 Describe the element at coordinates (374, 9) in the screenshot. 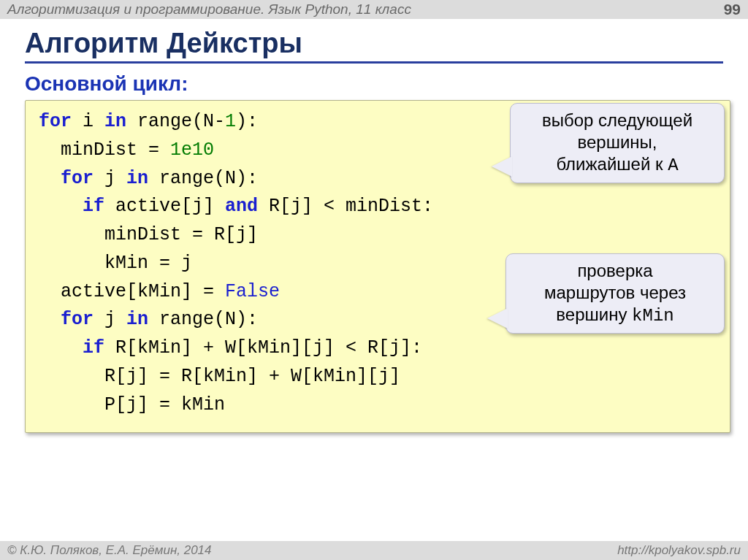

I see `header-bar: Алгоритмизация и программирование. Язык …` at that location.